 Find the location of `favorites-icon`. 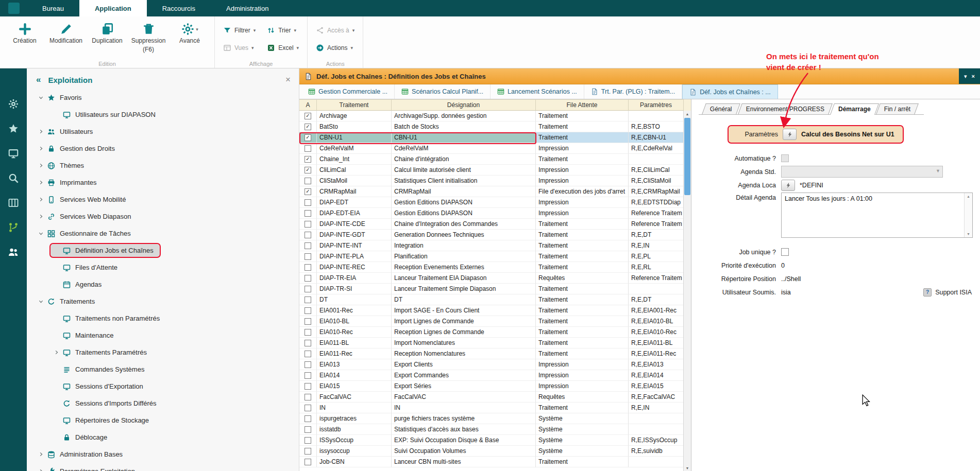

favorites-icon is located at coordinates (13, 129).